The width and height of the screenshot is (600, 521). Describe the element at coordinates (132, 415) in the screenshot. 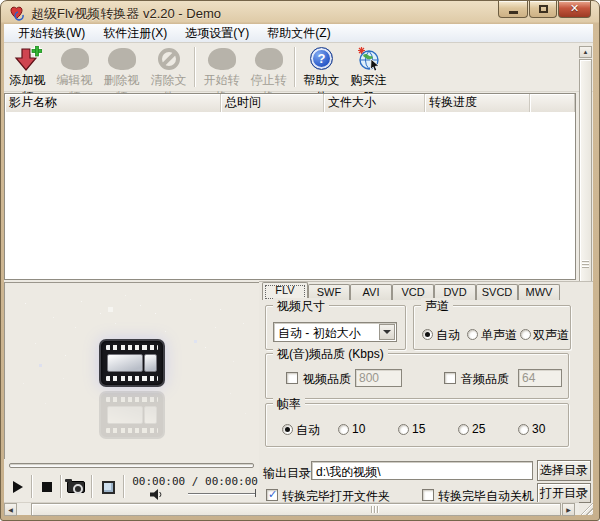

I see `film-strip-reflection` at that location.